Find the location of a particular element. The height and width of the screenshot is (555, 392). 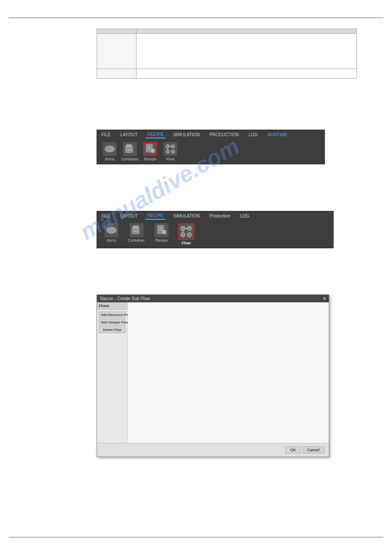

dialog-sidebar-header: Flows is located at coordinates (112, 306).